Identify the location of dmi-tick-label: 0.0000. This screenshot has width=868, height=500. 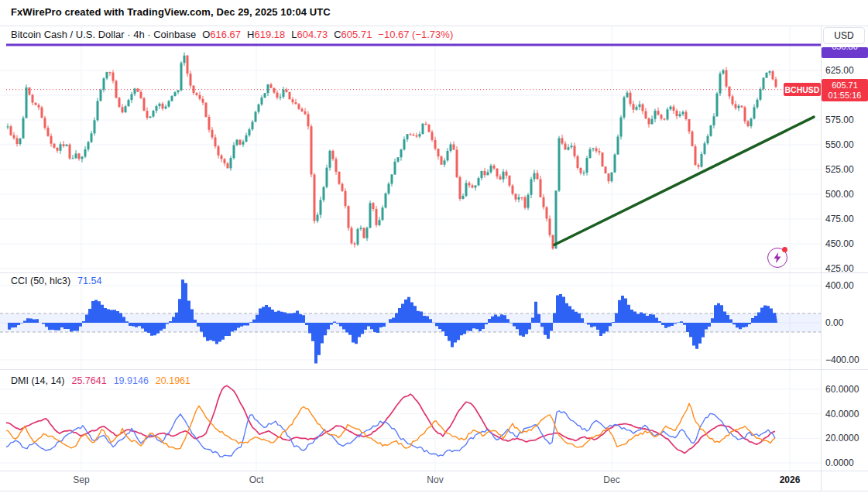
(839, 463).